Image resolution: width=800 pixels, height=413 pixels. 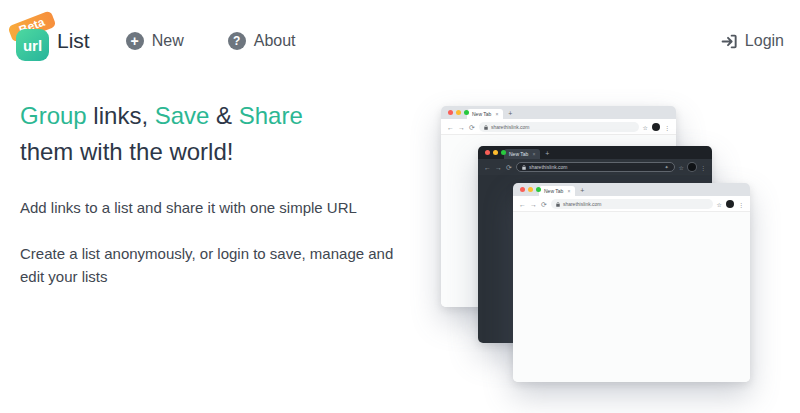 What do you see at coordinates (632, 297) in the screenshot?
I see `browser-page-body` at bounding box center [632, 297].